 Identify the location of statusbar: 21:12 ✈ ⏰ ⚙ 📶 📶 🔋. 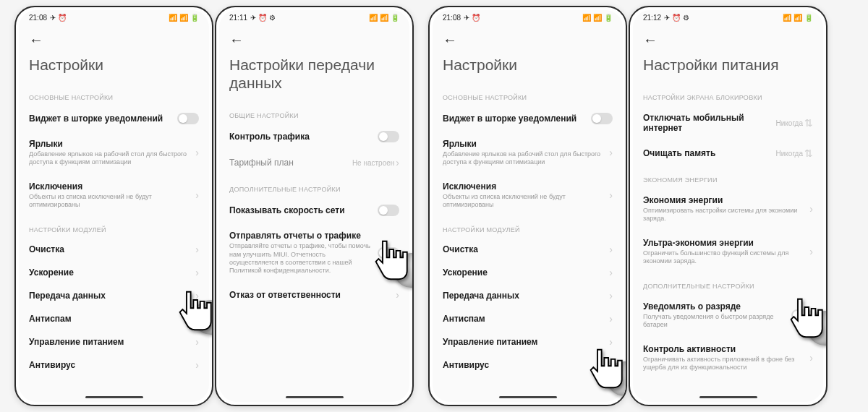
(728, 17).